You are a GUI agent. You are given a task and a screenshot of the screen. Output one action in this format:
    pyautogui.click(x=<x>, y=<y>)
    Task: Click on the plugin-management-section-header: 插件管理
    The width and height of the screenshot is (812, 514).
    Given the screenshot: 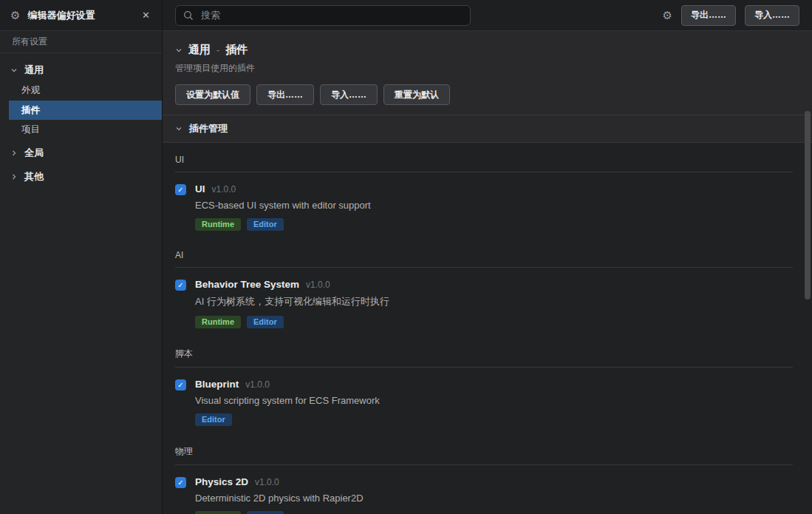 What is the action you would take?
    pyautogui.click(x=488, y=129)
    